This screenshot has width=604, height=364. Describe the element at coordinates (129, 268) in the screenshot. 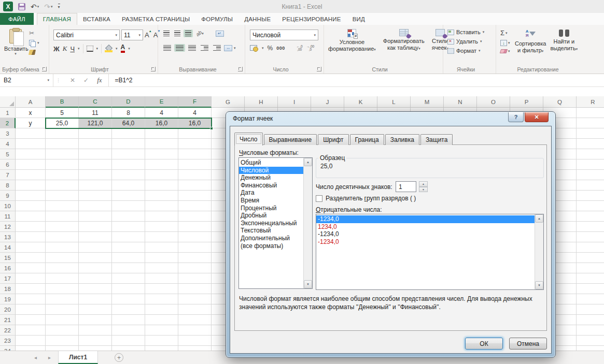

I see `cell-D16` at that location.